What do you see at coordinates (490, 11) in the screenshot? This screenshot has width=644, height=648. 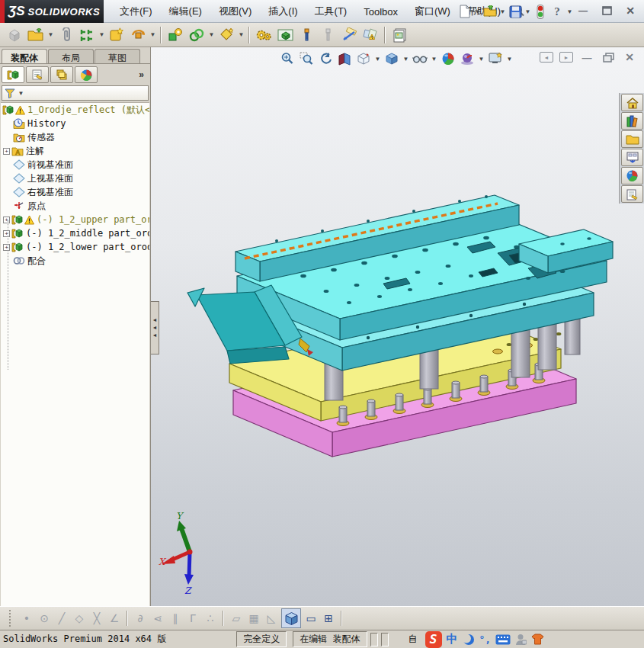 I see `open-document-icon` at bounding box center [490, 11].